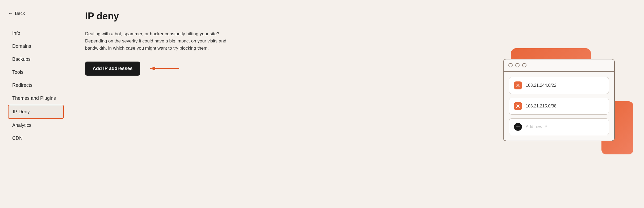 The image size is (644, 208). I want to click on add-new-ip-entry: Add new IP, so click(559, 127).